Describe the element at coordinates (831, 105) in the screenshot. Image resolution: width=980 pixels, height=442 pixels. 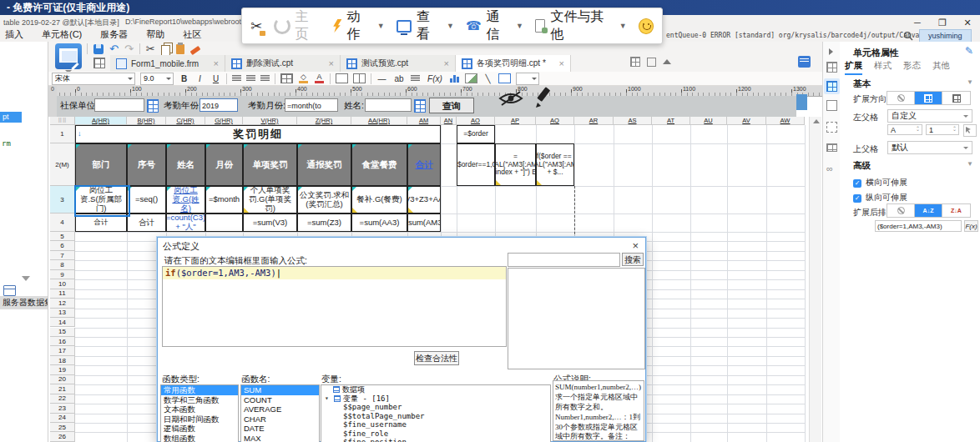
I see `widget-settings-icon` at that location.